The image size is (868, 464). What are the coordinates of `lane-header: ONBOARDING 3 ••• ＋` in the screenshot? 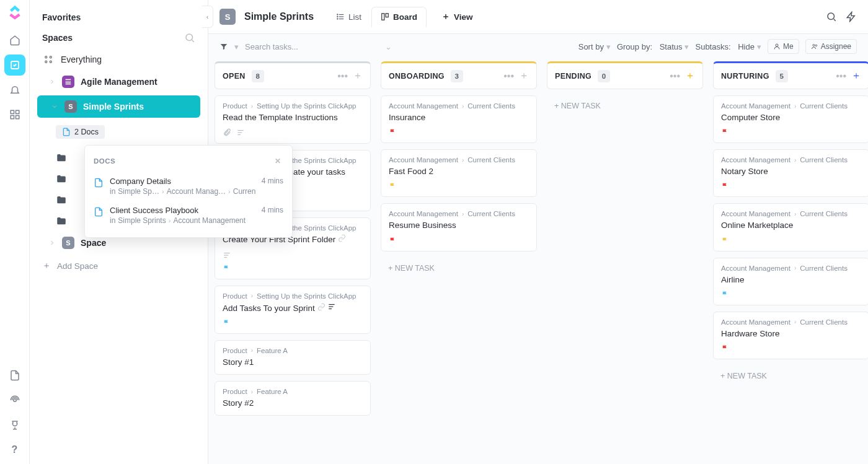 It's located at (459, 76).